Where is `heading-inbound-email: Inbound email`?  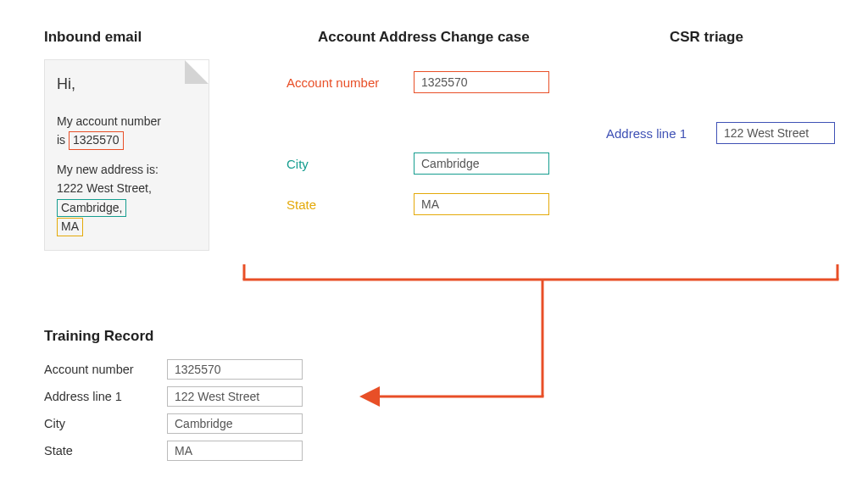 heading-inbound-email: Inbound email is located at coordinates (93, 37).